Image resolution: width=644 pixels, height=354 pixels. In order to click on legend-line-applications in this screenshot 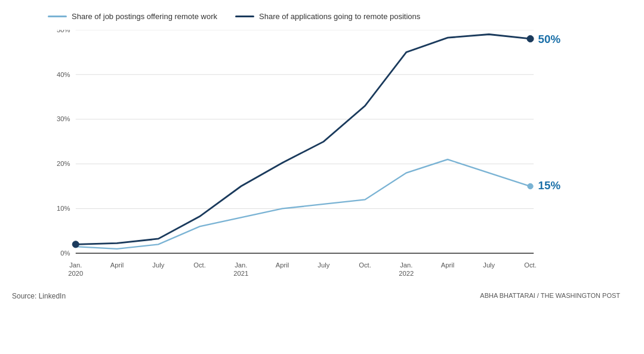, I will do `click(245, 17)`.